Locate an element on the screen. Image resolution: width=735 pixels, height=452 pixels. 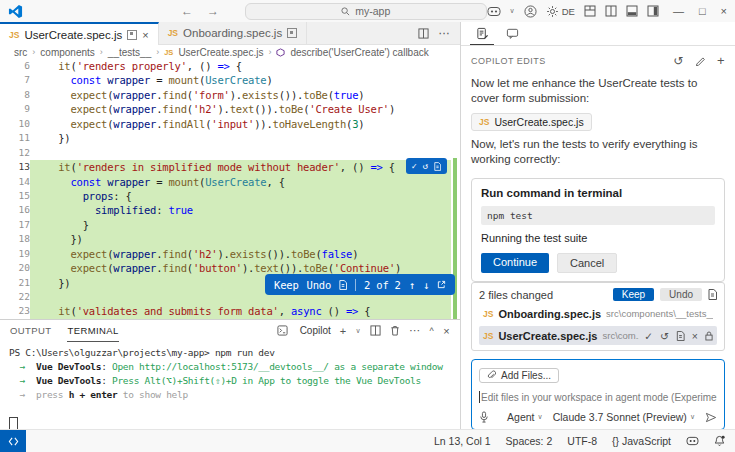
remote-indicator-button is located at coordinates (13, 441).